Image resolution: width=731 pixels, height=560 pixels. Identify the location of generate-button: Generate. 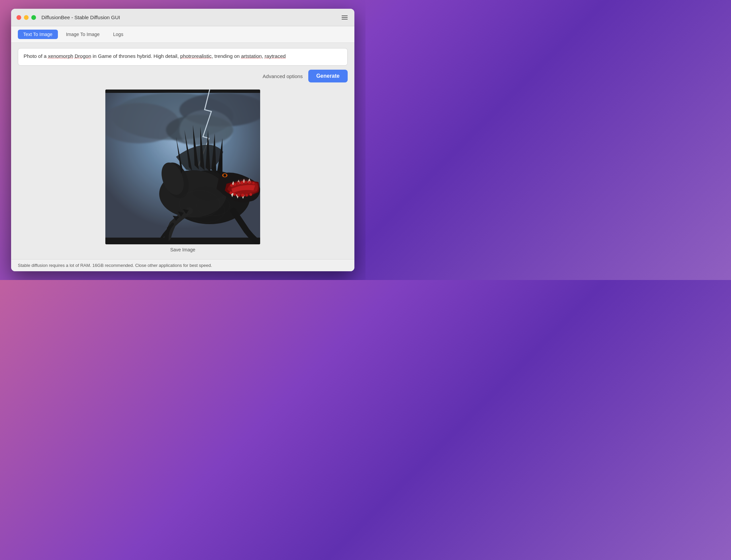
(328, 76).